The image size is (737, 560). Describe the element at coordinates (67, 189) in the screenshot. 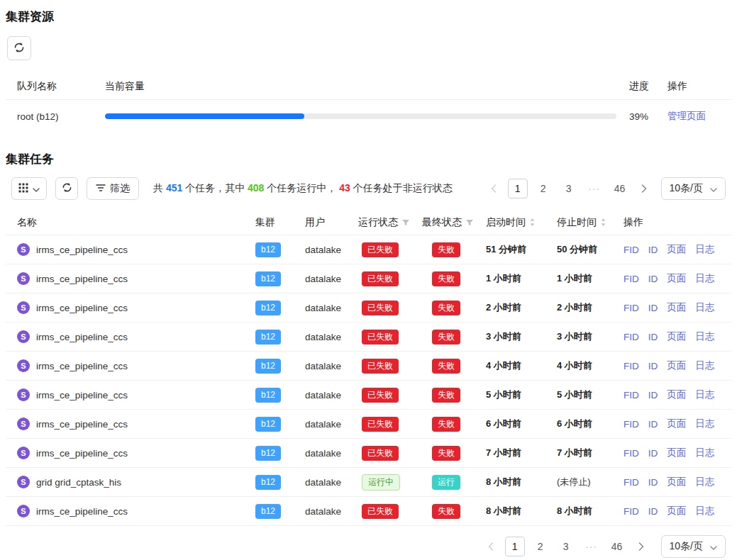

I see `tasks-refresh-button` at that location.